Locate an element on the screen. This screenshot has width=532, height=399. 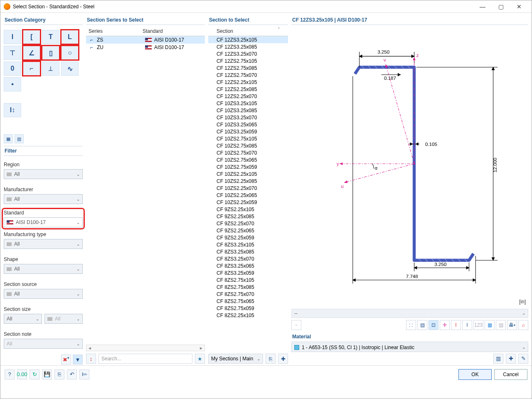
section-row: CF 10ZS2.25x070 is located at coordinates (248, 188).